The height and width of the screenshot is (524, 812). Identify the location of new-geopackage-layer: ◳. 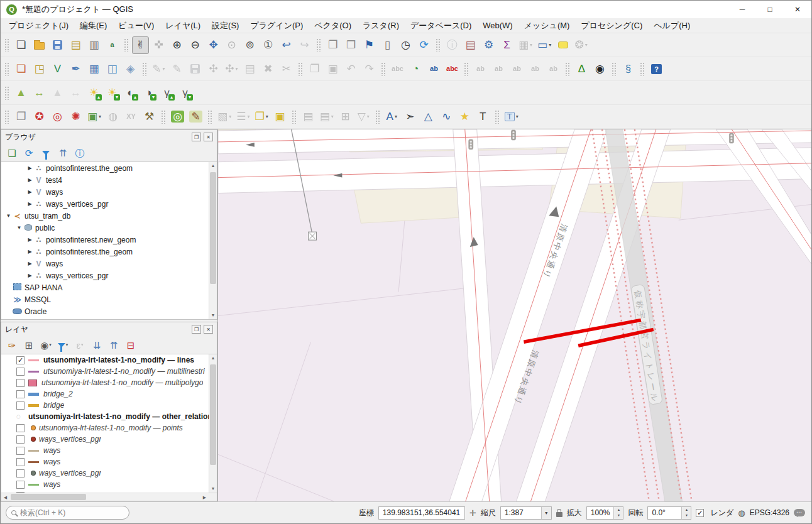
(39, 69).